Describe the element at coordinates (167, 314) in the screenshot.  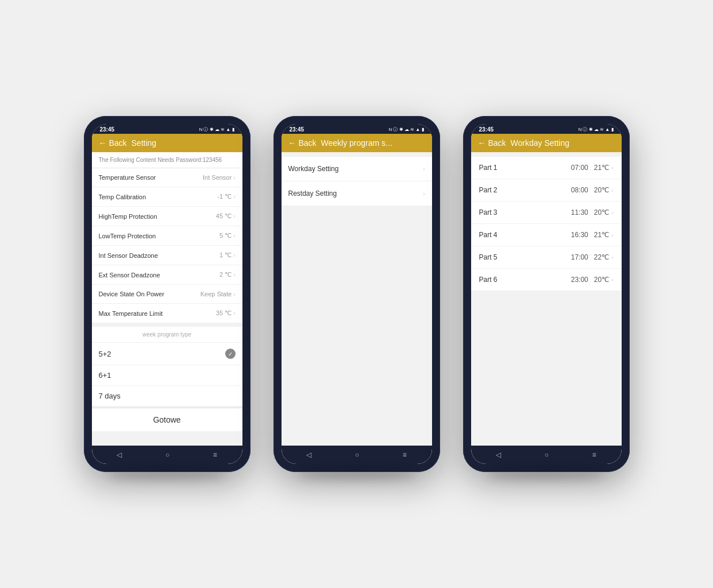
I see `setting-item-7: Max Temperature Limit 35 ℃ ›` at that location.